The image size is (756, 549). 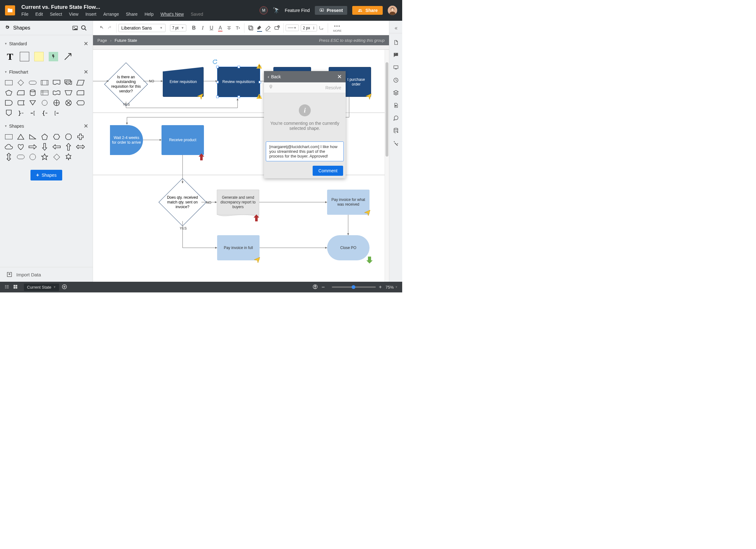 What do you see at coordinates (331, 10) in the screenshot?
I see `present-button: Present` at bounding box center [331, 10].